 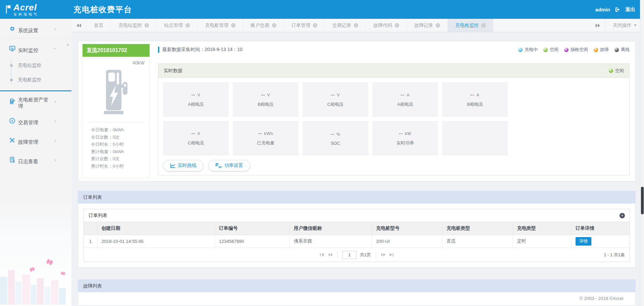 I want to click on logo-subtext: 安科瑞电气, so click(x=26, y=14).